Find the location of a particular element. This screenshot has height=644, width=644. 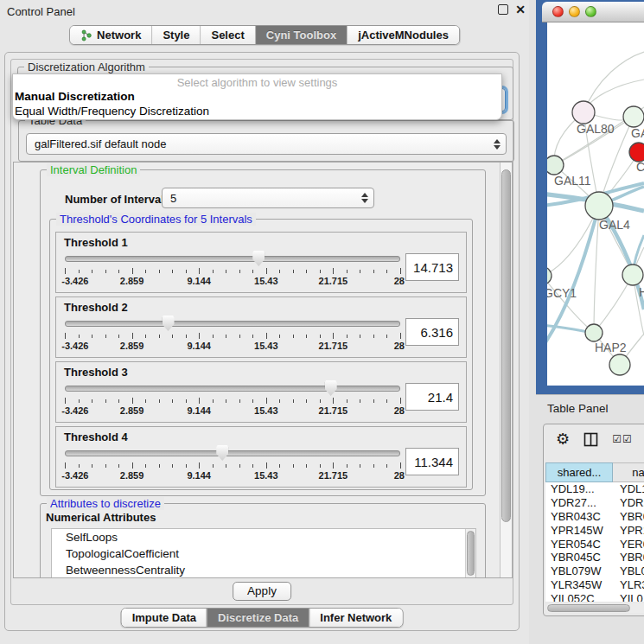

threshold-value-field: 11.344 is located at coordinates (432, 462).